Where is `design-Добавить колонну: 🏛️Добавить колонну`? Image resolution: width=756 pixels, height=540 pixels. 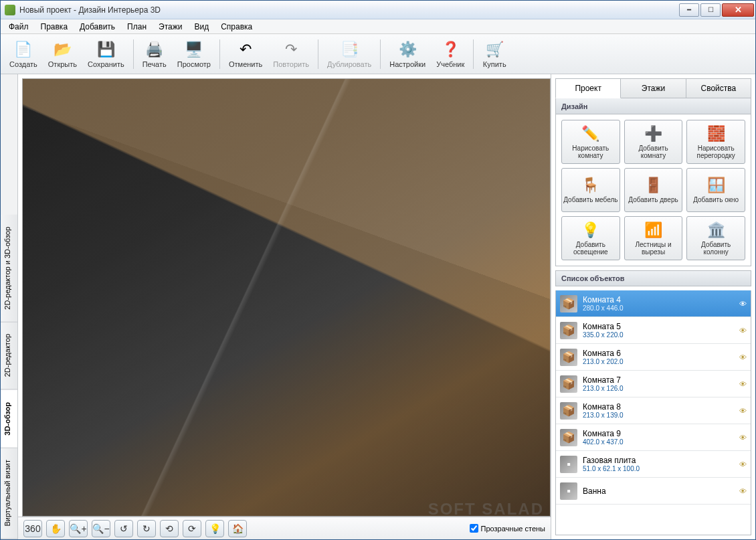
design-Добавить колонну: 🏛️Добавить колонну is located at coordinates (716, 238).